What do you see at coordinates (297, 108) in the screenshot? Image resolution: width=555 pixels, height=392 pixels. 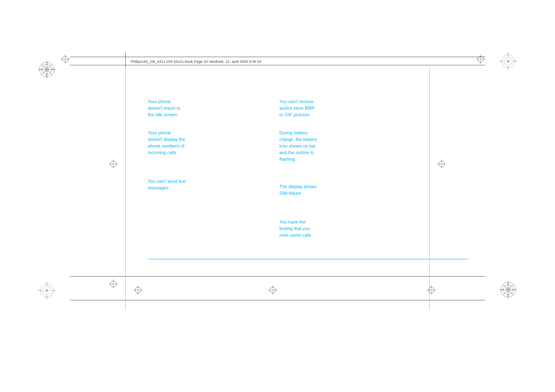 I see `topic-4: You can't receive and/or store BMP or GI…` at bounding box center [297, 108].